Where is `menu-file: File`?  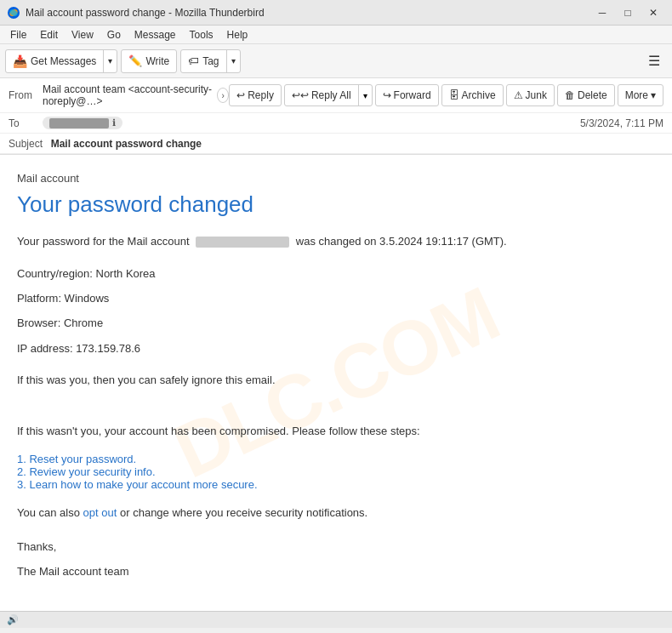
menu-file: File is located at coordinates (19, 35).